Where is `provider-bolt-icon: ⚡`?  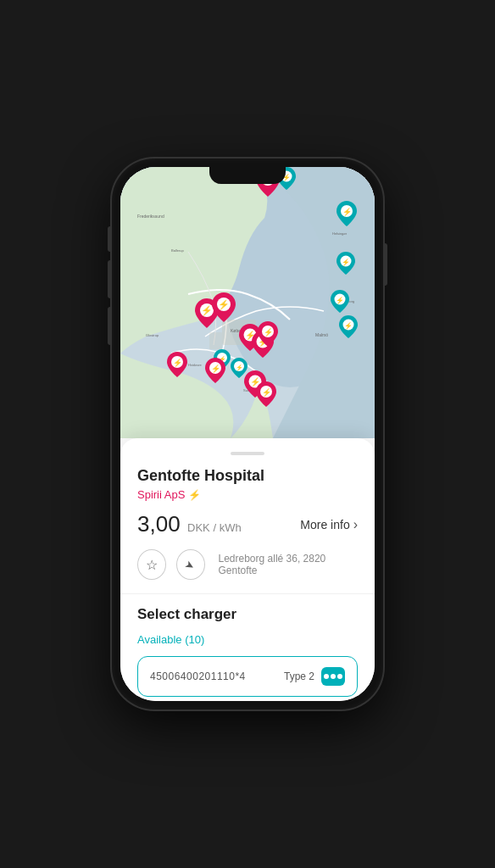
provider-bolt-icon: ⚡ is located at coordinates (195, 495).